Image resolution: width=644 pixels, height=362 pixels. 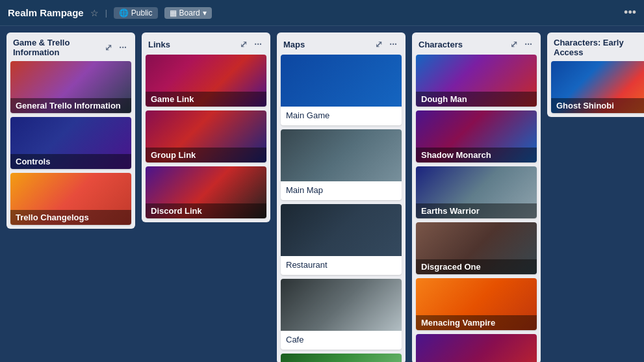 I want to click on card-image-game-link: Game Link, so click(x=206, y=81).